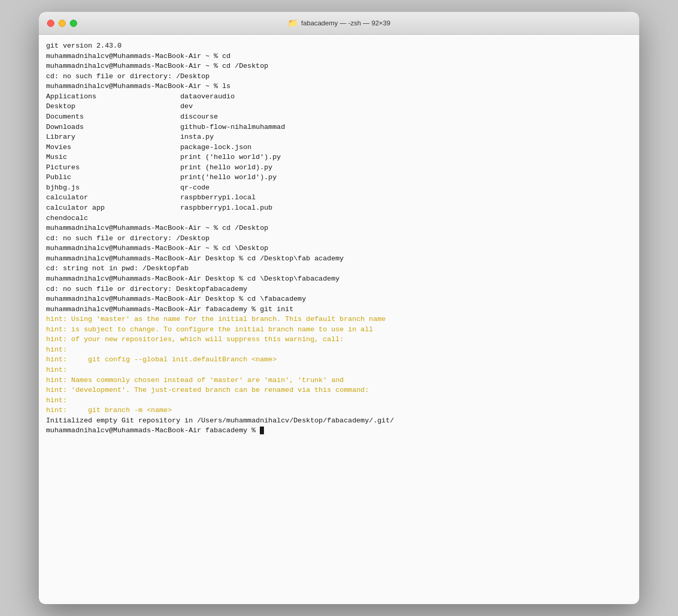 Image resolution: width=678 pixels, height=616 pixels. What do you see at coordinates (151, 198) in the screenshot?
I see `line-text: calculator raspbberrypi.local` at bounding box center [151, 198].